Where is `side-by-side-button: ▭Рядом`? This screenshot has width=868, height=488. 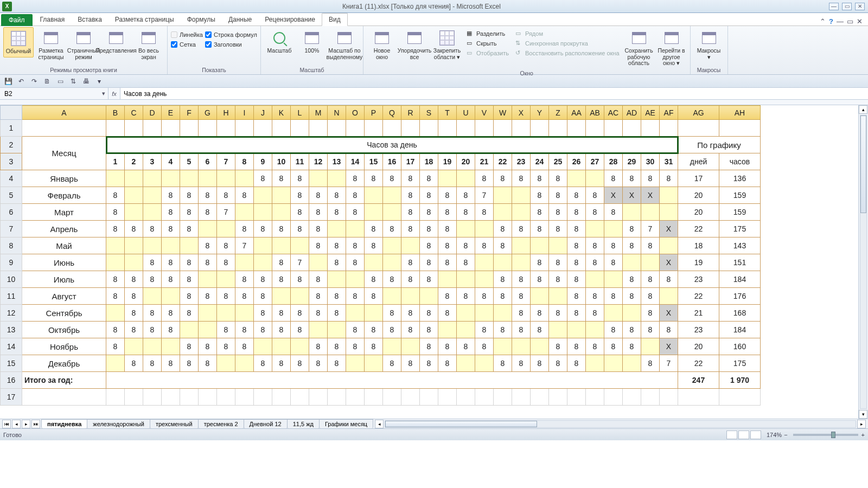 side-by-side-button: ▭Рядом is located at coordinates (567, 34).